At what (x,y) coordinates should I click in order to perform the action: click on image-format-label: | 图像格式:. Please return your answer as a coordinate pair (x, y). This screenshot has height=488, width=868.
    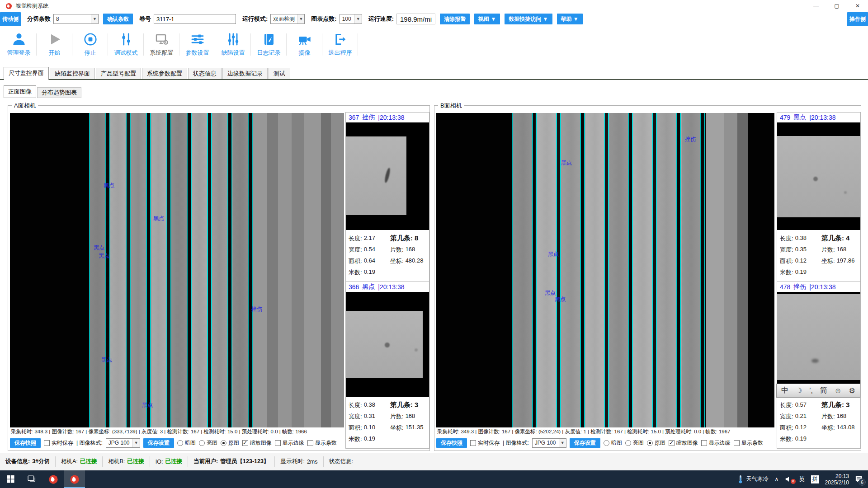
    Looking at the image, I should click on (90, 443).